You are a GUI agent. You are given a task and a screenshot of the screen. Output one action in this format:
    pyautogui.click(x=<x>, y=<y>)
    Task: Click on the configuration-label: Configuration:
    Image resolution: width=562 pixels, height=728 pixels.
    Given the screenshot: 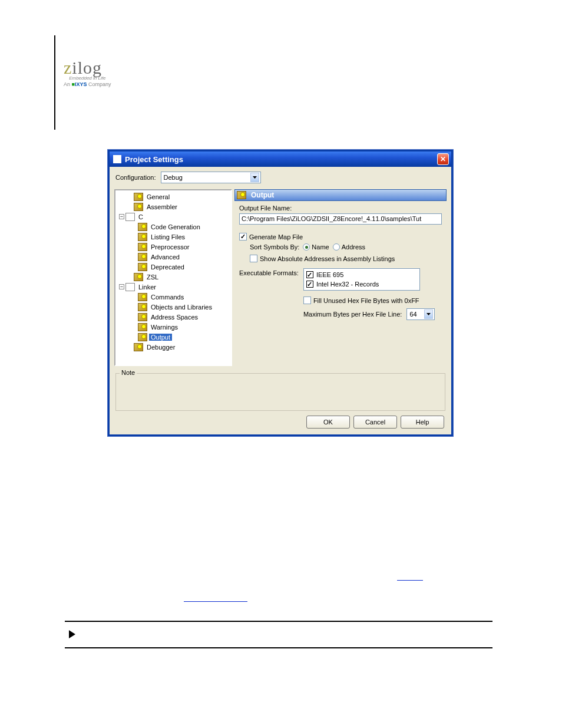 What is the action you would take?
    pyautogui.click(x=135, y=177)
    